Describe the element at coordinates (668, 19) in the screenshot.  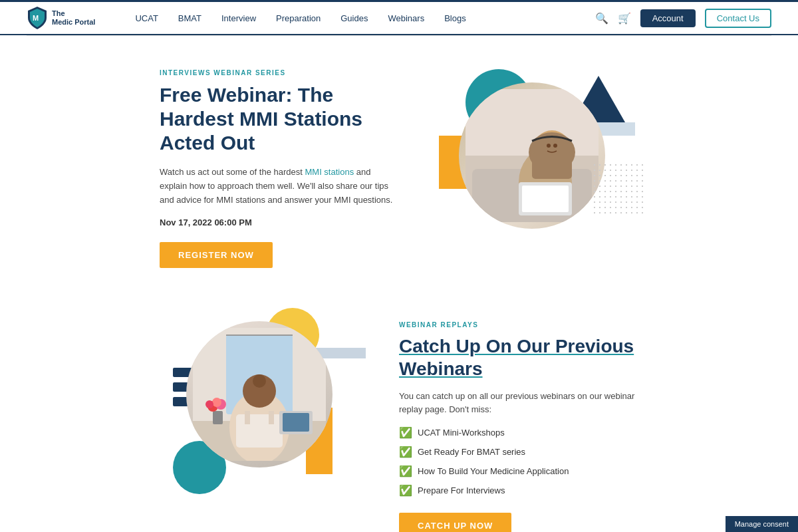
I see `account-button: Account` at that location.